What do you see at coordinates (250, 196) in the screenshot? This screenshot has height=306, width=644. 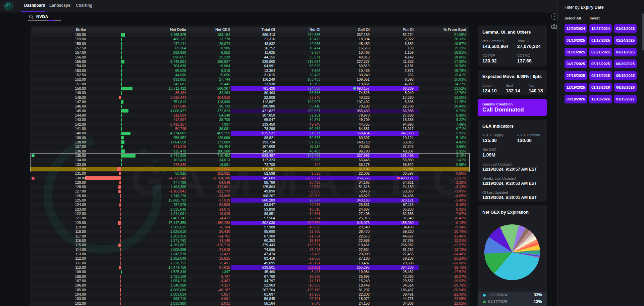 I see `table-row: 126.001,748,178-34,865108,267-20,60943,8…` at bounding box center [250, 196].